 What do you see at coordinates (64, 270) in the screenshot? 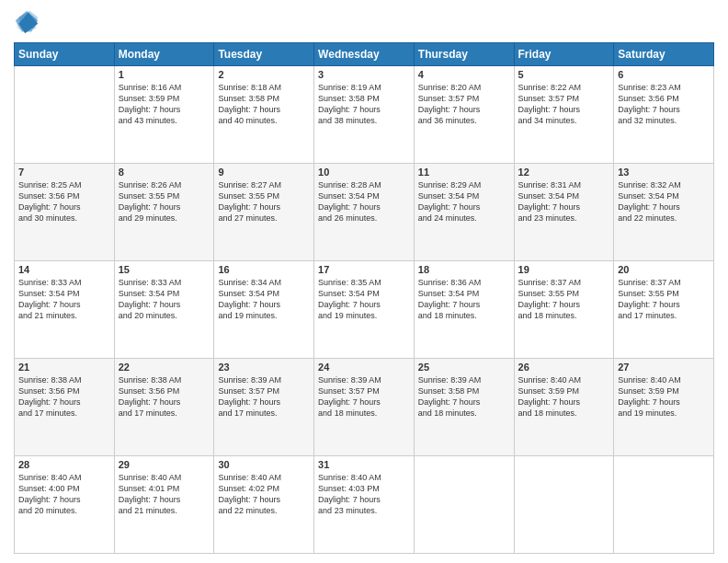
I see `day-number: 14` at bounding box center [64, 270].